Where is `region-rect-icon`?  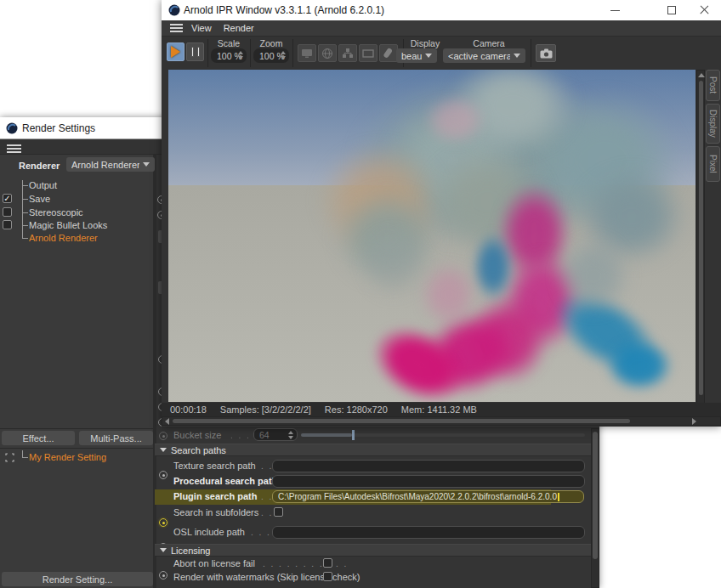
region-rect-icon is located at coordinates (368, 54).